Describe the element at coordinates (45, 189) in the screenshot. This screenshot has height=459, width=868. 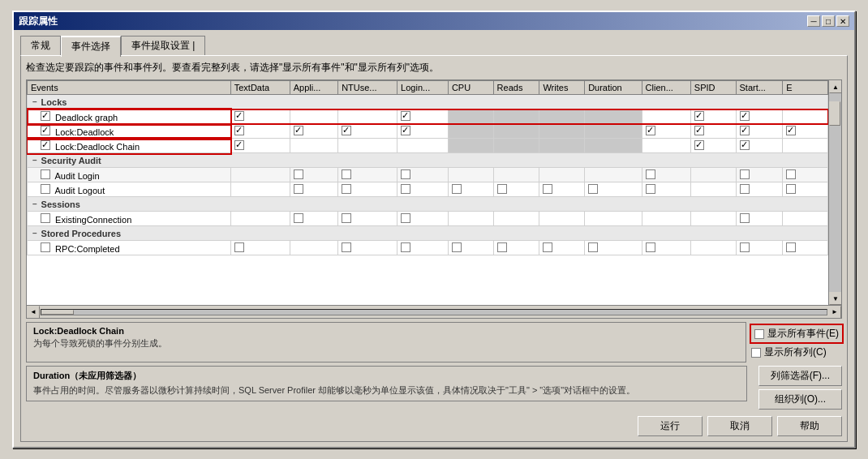
I see `cb-audit-logout` at that location.